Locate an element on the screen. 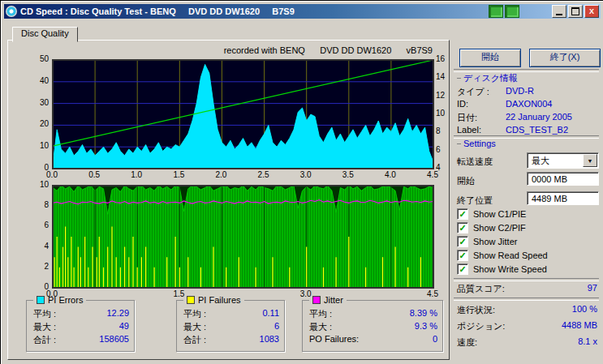  disc-info-row-date: 日付:22 January 2005 is located at coordinates (528, 117).